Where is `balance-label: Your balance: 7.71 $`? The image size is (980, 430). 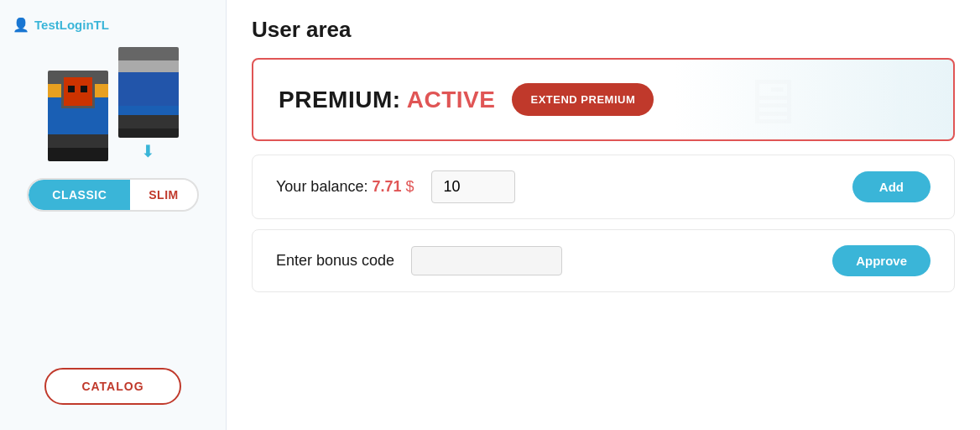
balance-label: Your balance: 7.71 $ is located at coordinates (346, 186).